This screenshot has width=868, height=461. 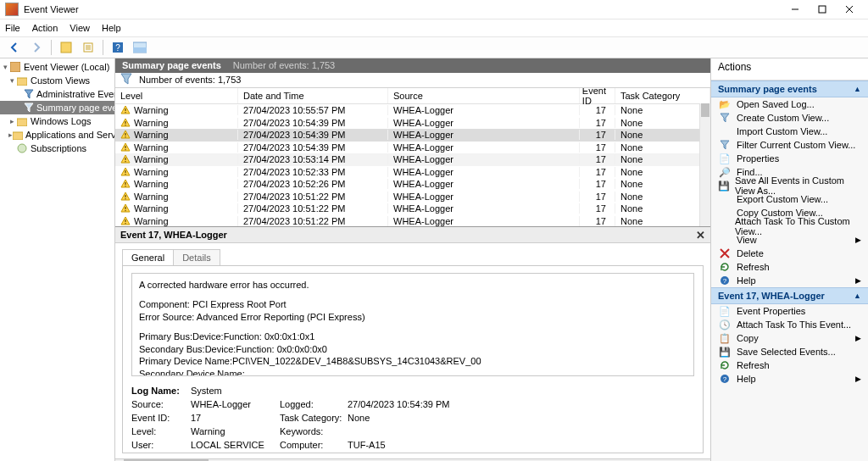 I want to click on grid-header-count: Number of events: 1,753, so click(x=284, y=65).